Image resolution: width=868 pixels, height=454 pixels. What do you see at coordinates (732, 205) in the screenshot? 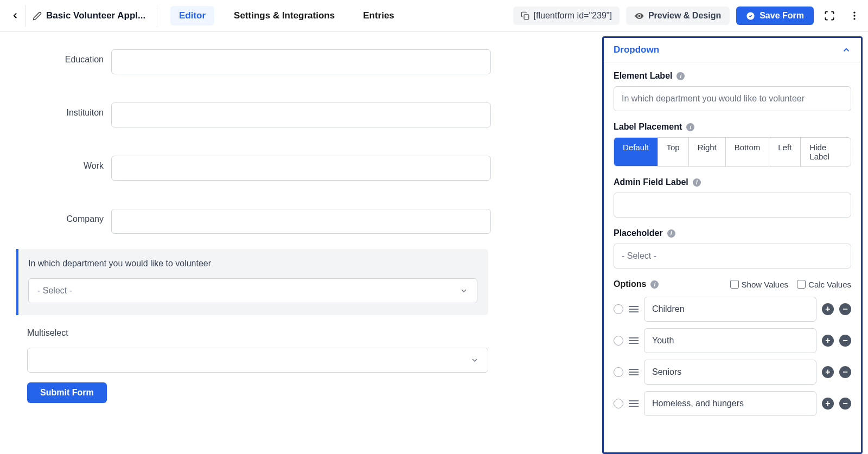
I see `admin-field-label-input` at bounding box center [732, 205].